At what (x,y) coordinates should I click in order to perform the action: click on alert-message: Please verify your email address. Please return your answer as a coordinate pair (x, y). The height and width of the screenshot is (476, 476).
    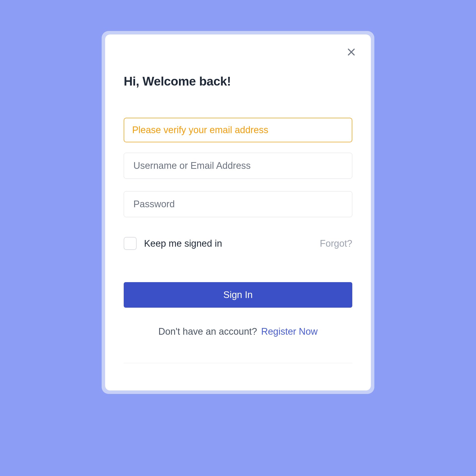
    Looking at the image, I should click on (200, 130).